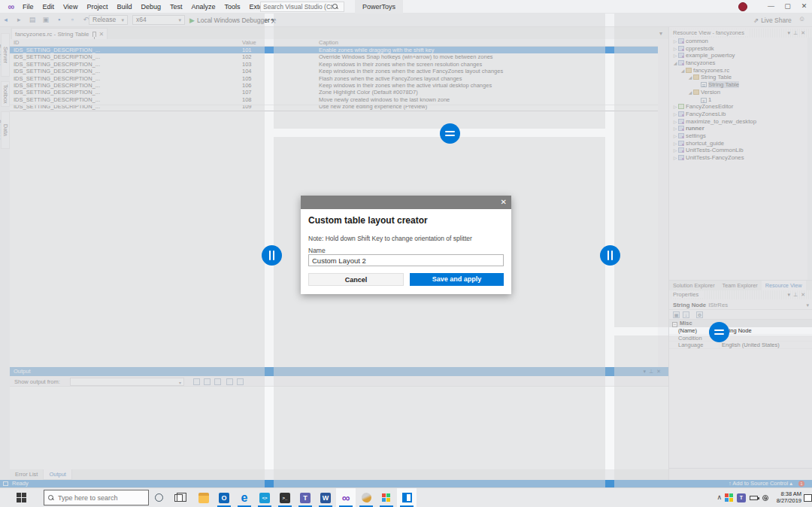 This screenshot has height=507, width=812. I want to click on visual-studio-icon: ∞, so click(346, 498).